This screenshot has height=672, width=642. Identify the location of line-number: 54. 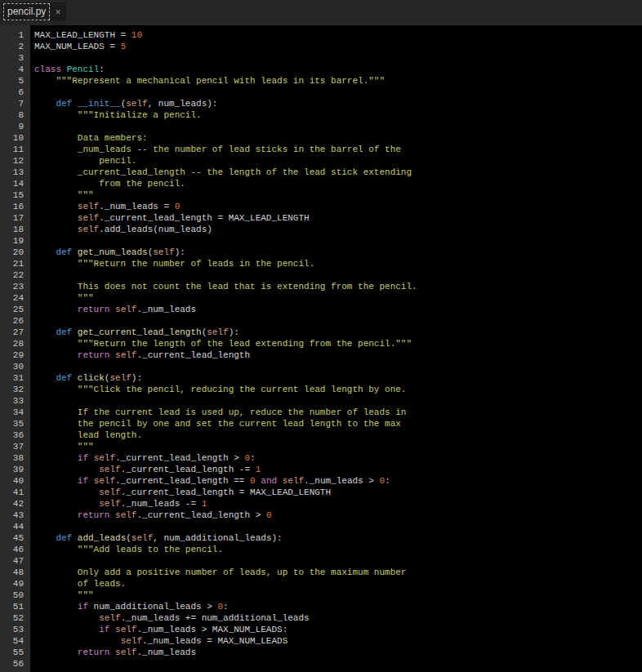
(15, 641).